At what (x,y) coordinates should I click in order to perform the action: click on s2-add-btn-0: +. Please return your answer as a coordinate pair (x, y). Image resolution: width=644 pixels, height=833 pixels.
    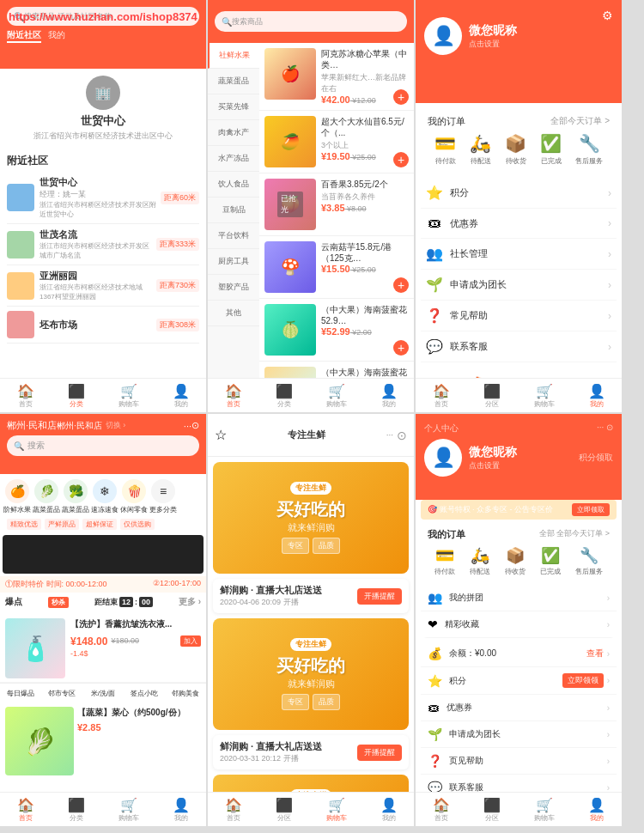
    Looking at the image, I should click on (401, 97).